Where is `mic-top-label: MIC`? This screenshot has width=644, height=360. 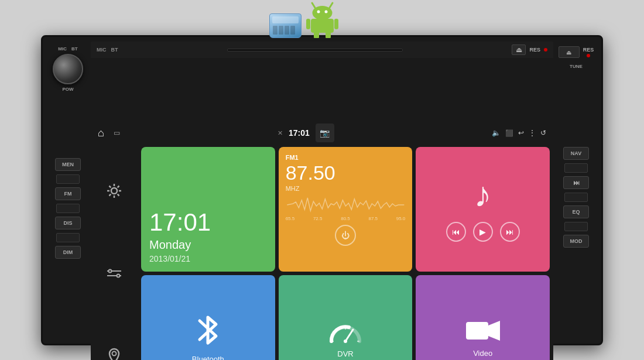 mic-top-label: MIC is located at coordinates (102, 50).